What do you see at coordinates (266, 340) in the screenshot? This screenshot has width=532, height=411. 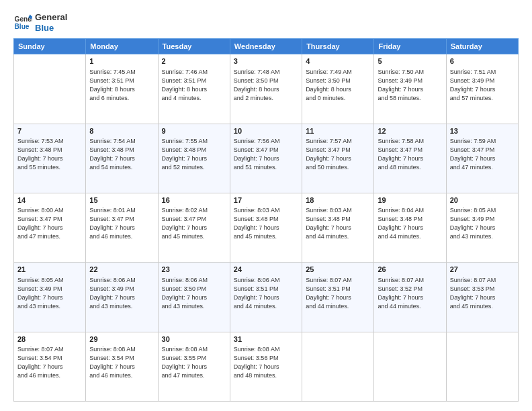 I see `day-number: 31` at bounding box center [266, 340].